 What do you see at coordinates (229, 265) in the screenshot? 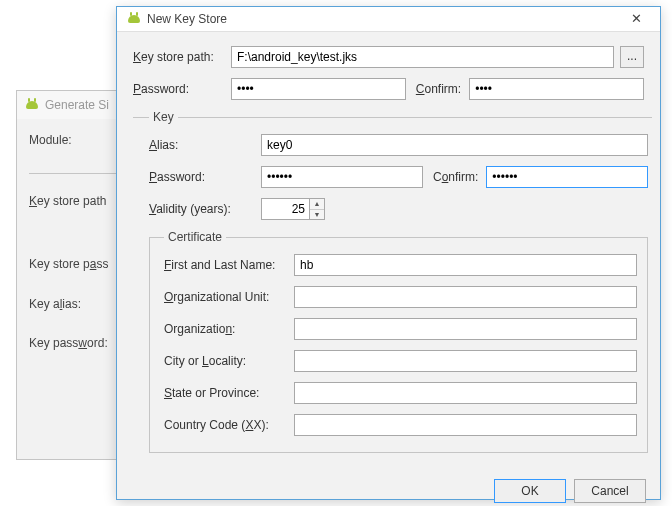
I see `first-last-name-label: First and Last Name:` at bounding box center [229, 265].